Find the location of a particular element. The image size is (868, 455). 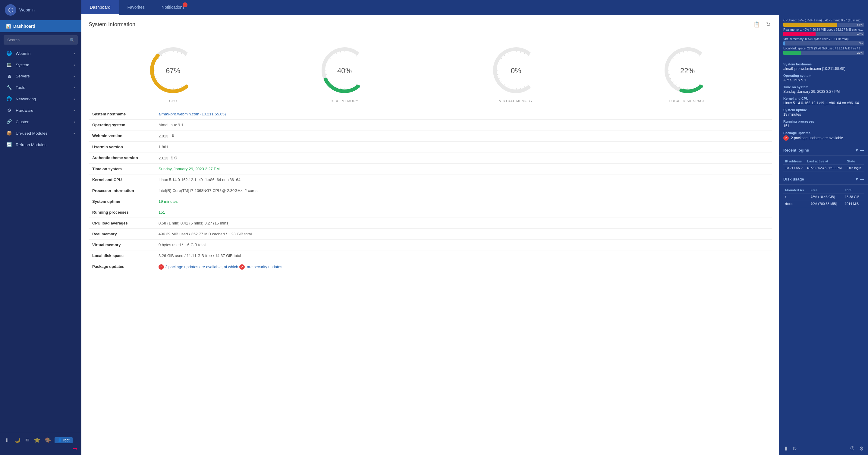

disk-row: /boot 70% (700.38 MiB) 1014 MiB is located at coordinates (824, 204).